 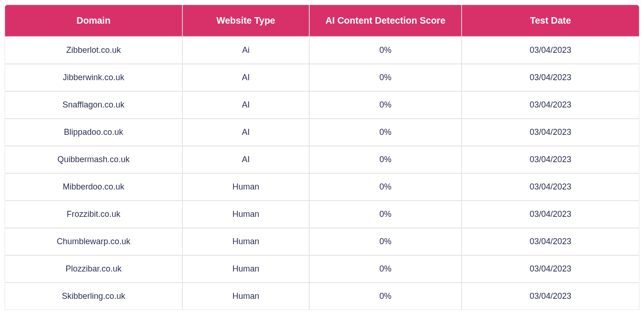 I want to click on table-row: Zibberlot.co.uk Ai 0% 03/04/2023, so click(x=322, y=50).